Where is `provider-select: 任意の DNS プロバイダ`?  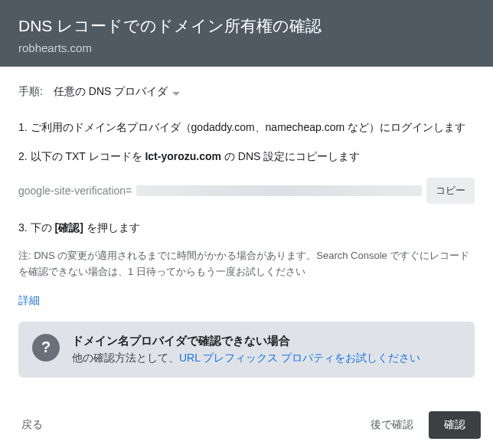 provider-select: 任意の DNS プロバイダ is located at coordinates (116, 92).